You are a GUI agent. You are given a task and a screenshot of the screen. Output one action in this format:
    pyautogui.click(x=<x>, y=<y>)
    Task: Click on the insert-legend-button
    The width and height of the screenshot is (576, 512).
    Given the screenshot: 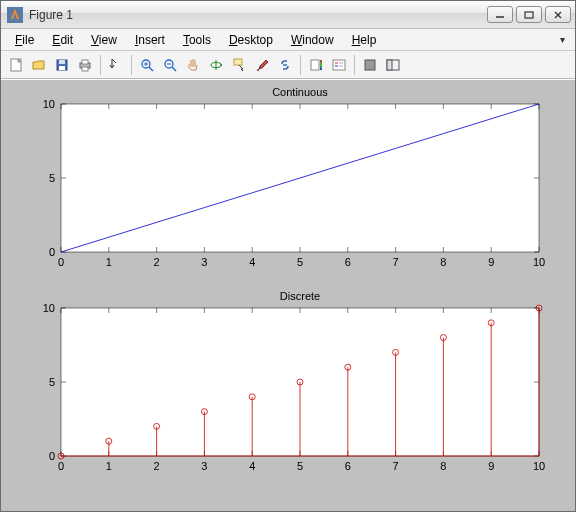 What is the action you would take?
    pyautogui.click(x=339, y=65)
    